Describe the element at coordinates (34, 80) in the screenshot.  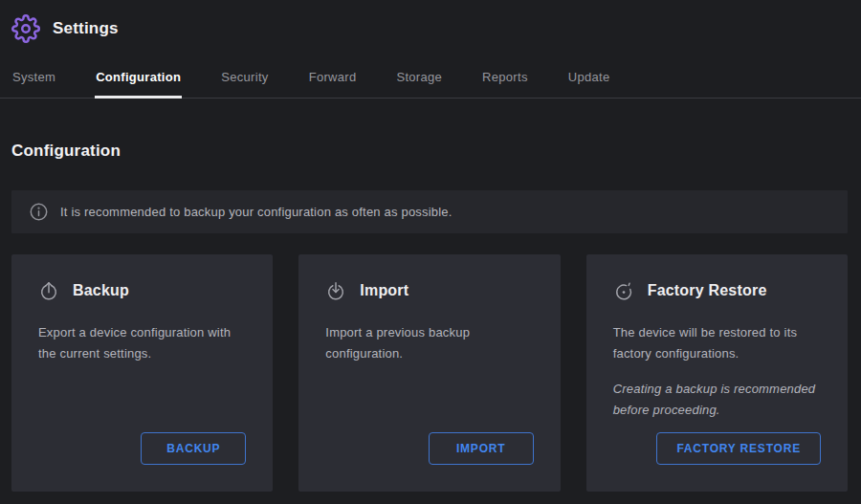
I see `tab-system: System` at that location.